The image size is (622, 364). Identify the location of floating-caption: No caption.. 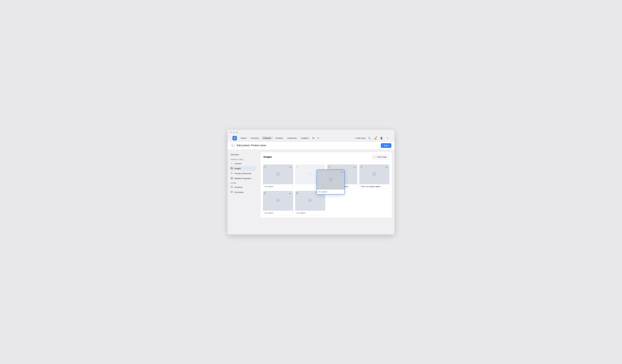
(331, 192).